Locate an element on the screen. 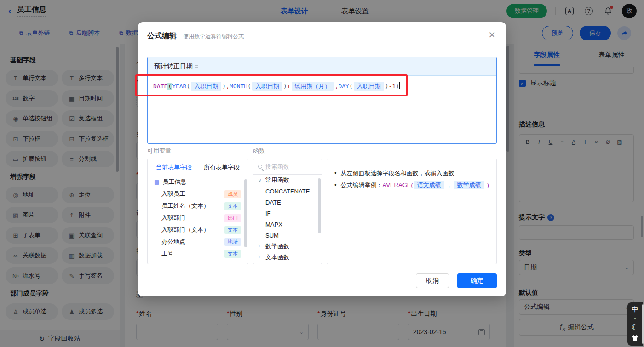  function-group: 〉文本函数 is located at coordinates (288, 257).